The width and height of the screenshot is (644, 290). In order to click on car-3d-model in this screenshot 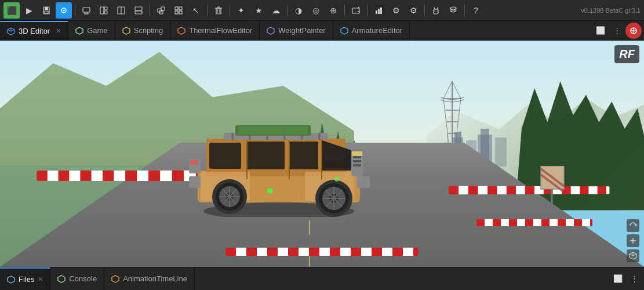, I will do `click(279, 159)`.